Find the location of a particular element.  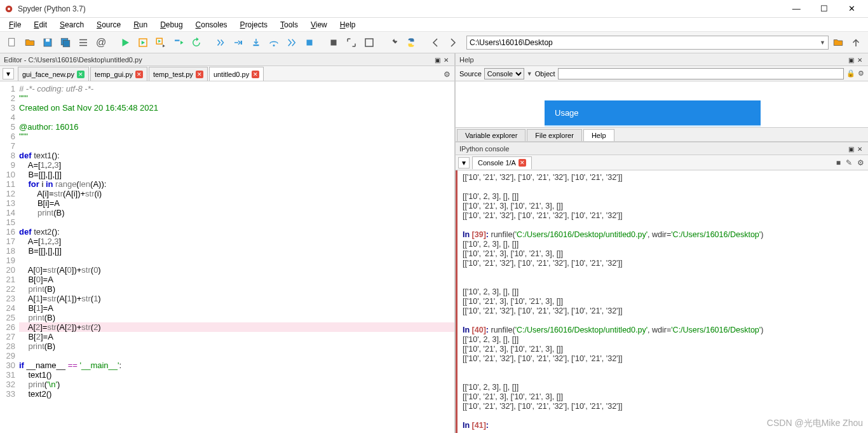

lock-icon: 🔒 is located at coordinates (851, 74).